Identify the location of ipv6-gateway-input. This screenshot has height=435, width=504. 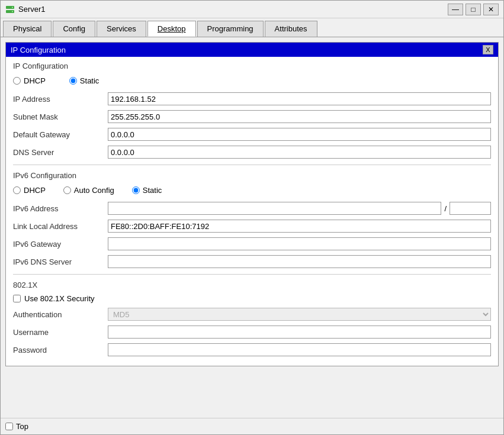
(300, 244).